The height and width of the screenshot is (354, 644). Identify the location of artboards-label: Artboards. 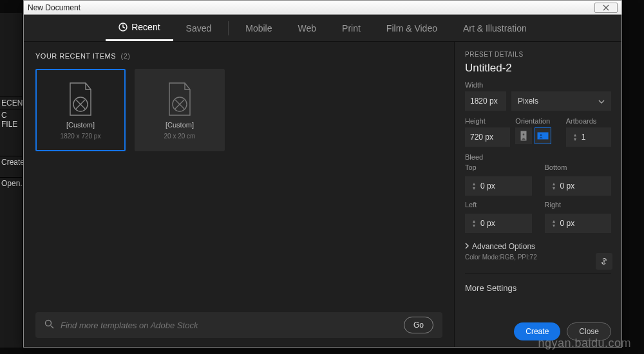
(589, 121).